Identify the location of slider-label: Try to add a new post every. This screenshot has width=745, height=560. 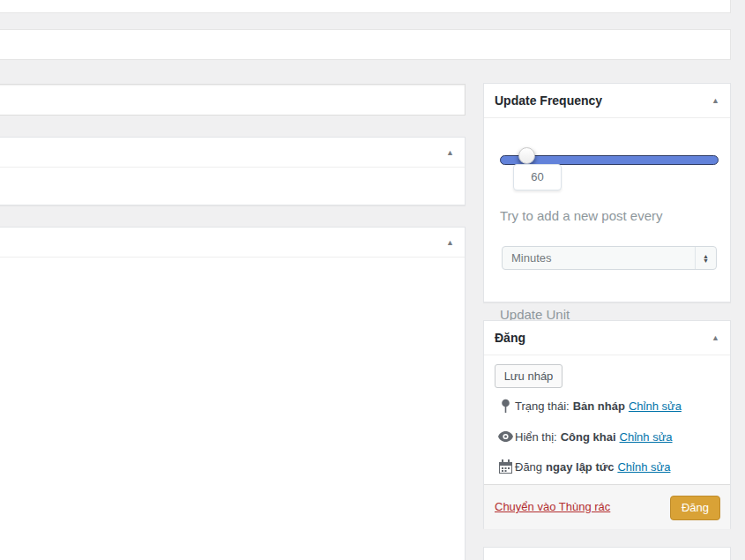
(582, 215).